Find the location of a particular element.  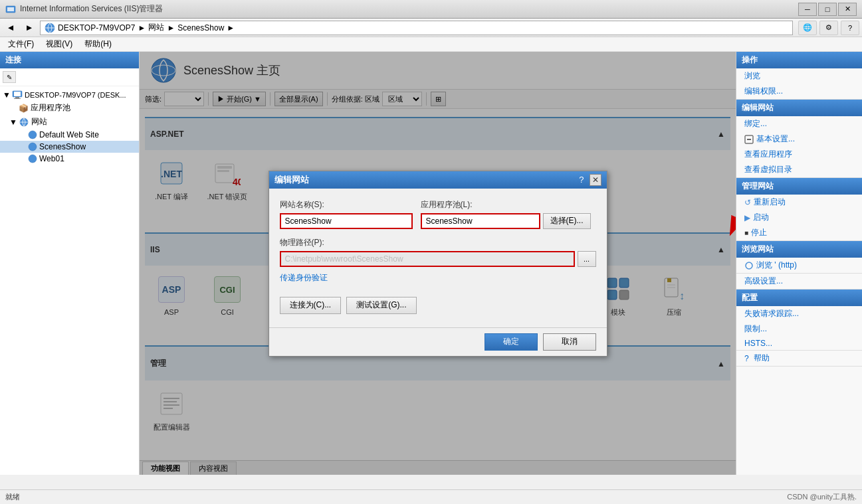

watermark: CSDN @unity工具熟. is located at coordinates (821, 497).